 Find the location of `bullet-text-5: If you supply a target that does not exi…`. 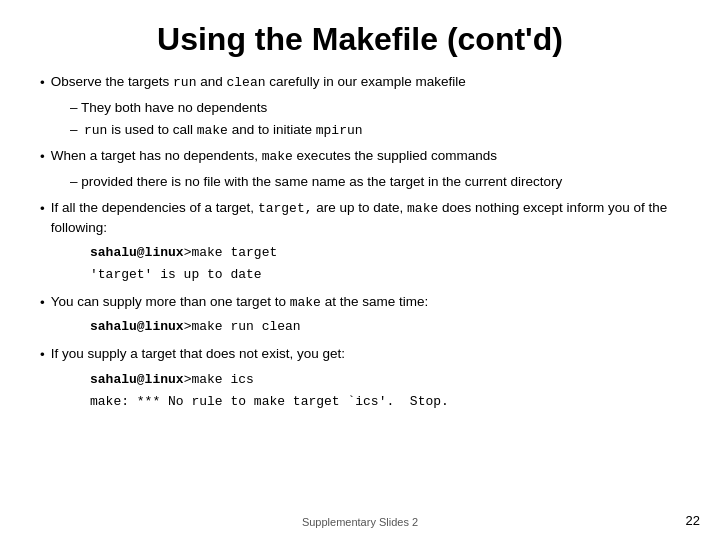

bullet-text-5: If you supply a target that does not exi… is located at coordinates (366, 354).